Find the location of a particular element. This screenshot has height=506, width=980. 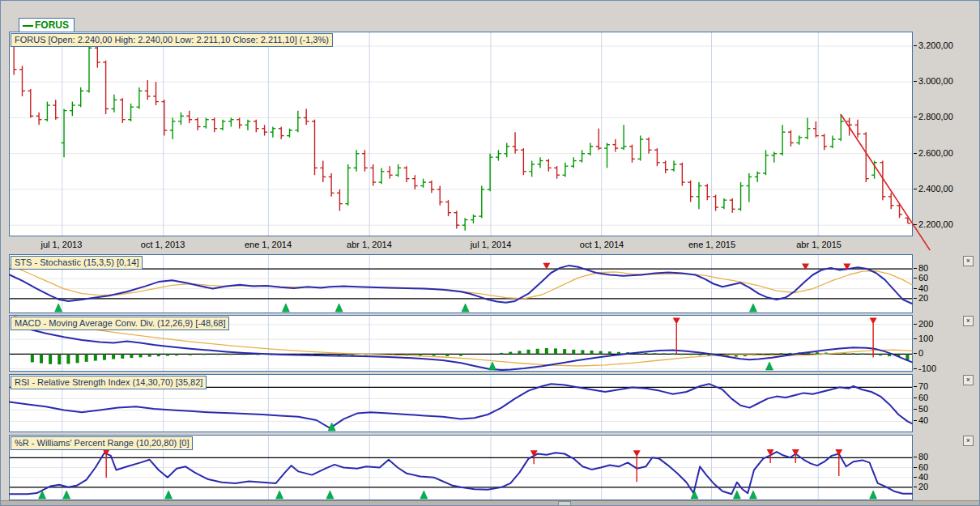

date-tick-label: jul 1, 2013 is located at coordinates (62, 244).